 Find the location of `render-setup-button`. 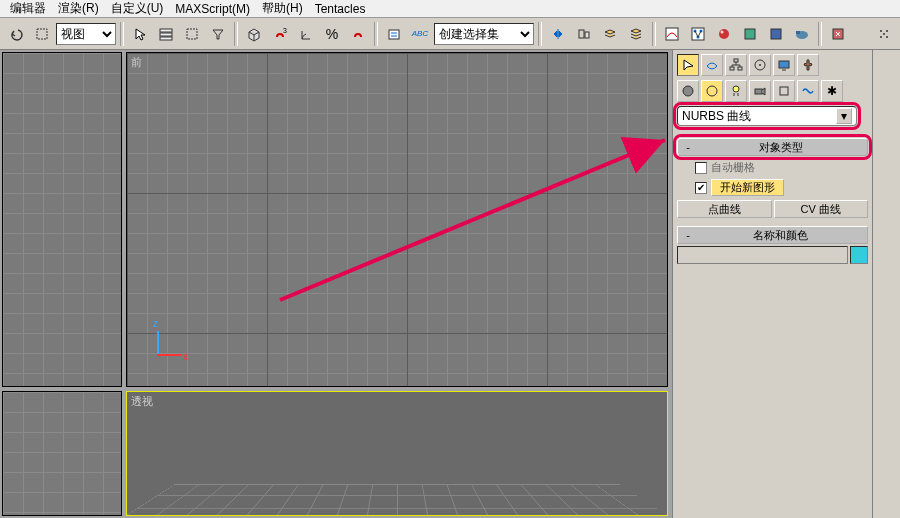

render-setup-button is located at coordinates (750, 34).